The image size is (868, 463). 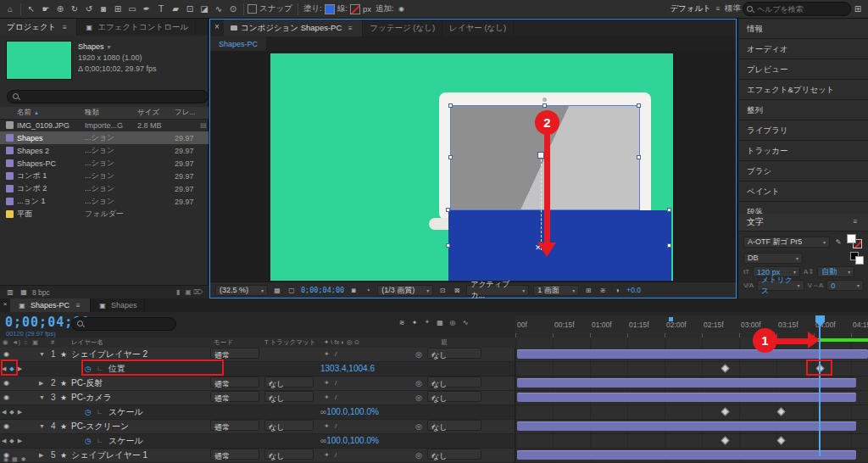 I want to click on interpret-footage-icon: ▥, so click(x=10, y=293).